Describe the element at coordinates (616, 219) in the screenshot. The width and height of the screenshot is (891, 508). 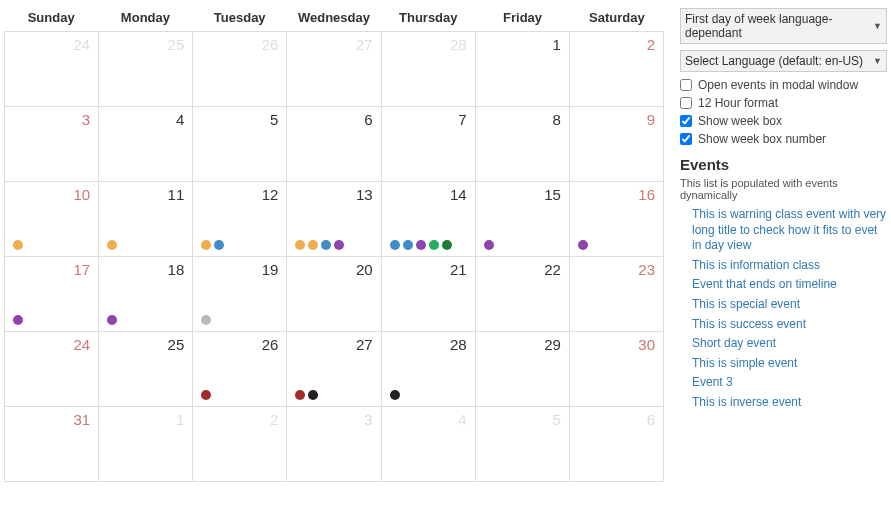
I see `calendar-day: 16` at that location.